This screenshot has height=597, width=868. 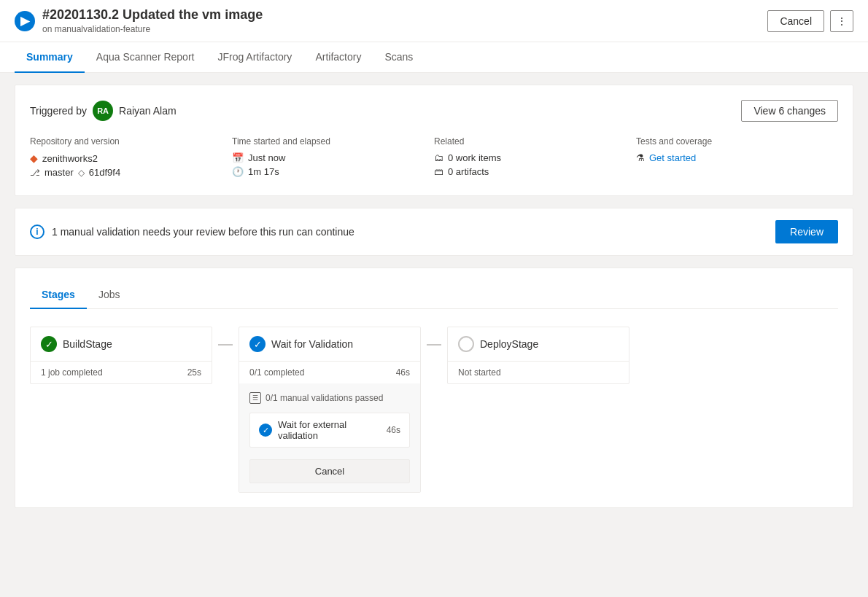 I want to click on build-success-icon: ✓, so click(x=49, y=344).